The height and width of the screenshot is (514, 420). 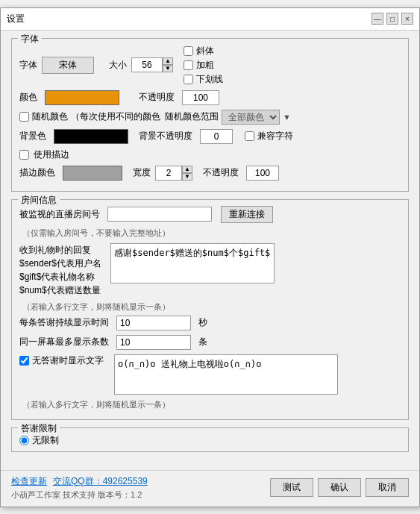 What do you see at coordinates (210, 488) in the screenshot?
I see `footer: 检查更新 交流QQ群：492625539 小葫芦工作室 技术支持 版本号：1.2…` at bounding box center [210, 488].